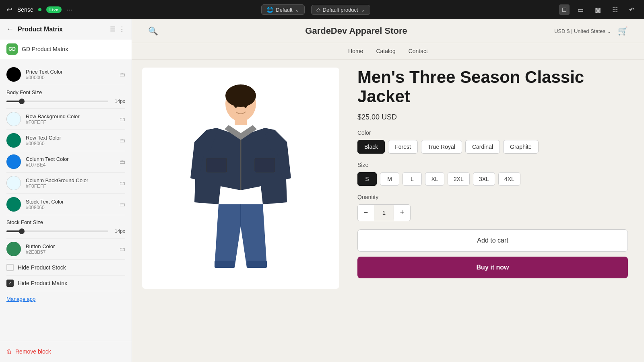 The width and height of the screenshot is (644, 362). What do you see at coordinates (384, 212) in the screenshot?
I see `quantity-value: 1` at bounding box center [384, 212].